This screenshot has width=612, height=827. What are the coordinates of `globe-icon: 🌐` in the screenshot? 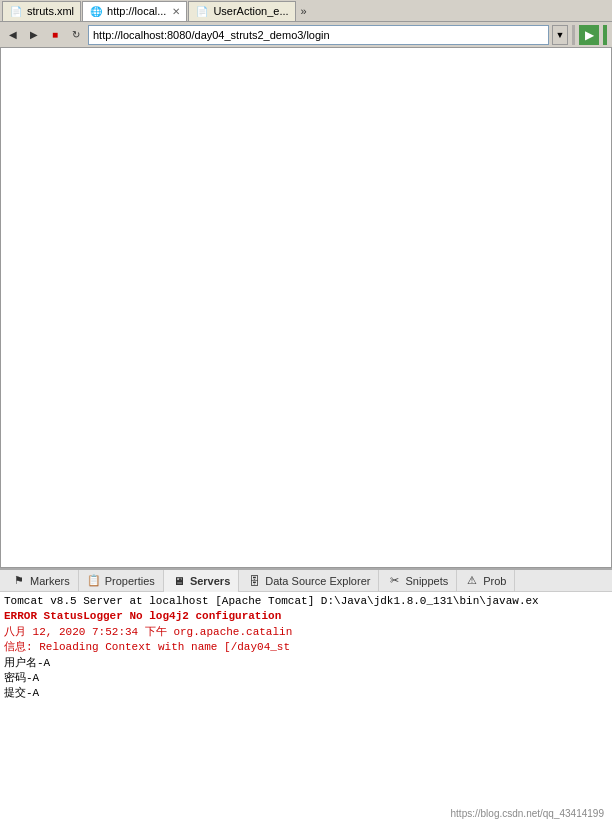 It's located at (96, 11).